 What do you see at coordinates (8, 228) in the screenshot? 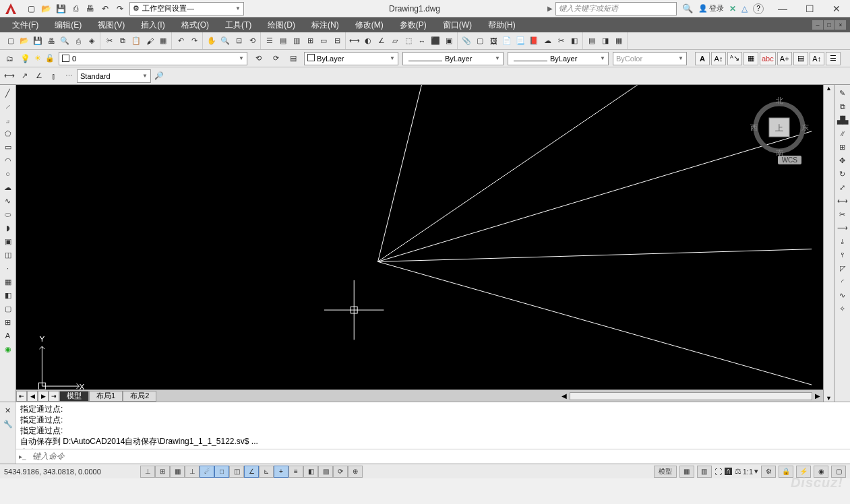
I see `ellipse-arc-icon: ◗` at bounding box center [8, 228].